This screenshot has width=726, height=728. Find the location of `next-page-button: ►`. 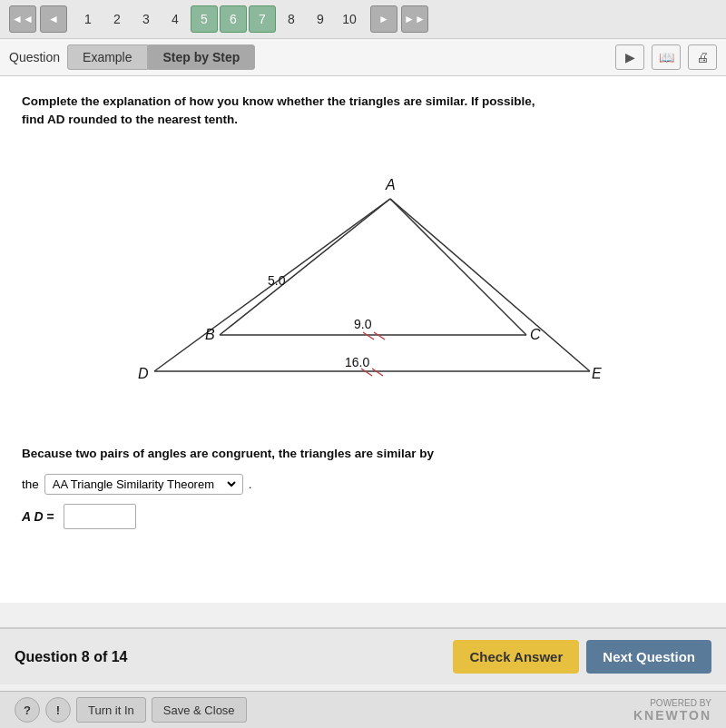

next-page-button: ► is located at coordinates (384, 19).